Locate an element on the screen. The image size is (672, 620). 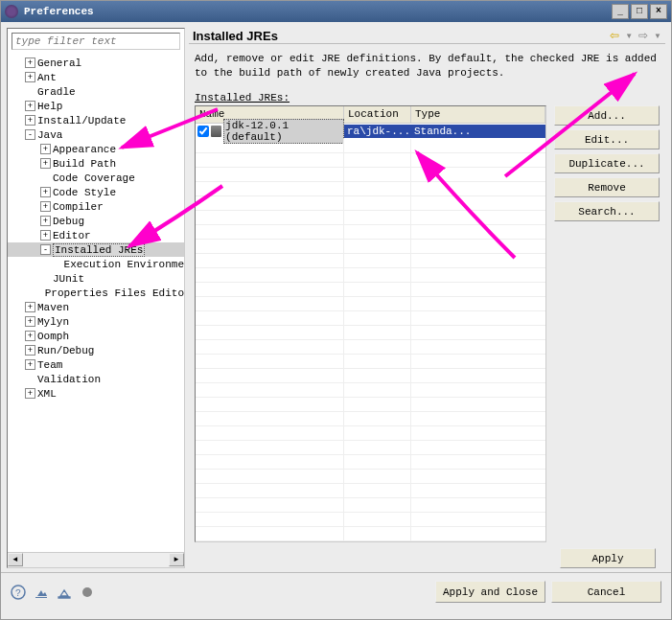
tree-item-label: Appearance is located at coordinates (84, 149).